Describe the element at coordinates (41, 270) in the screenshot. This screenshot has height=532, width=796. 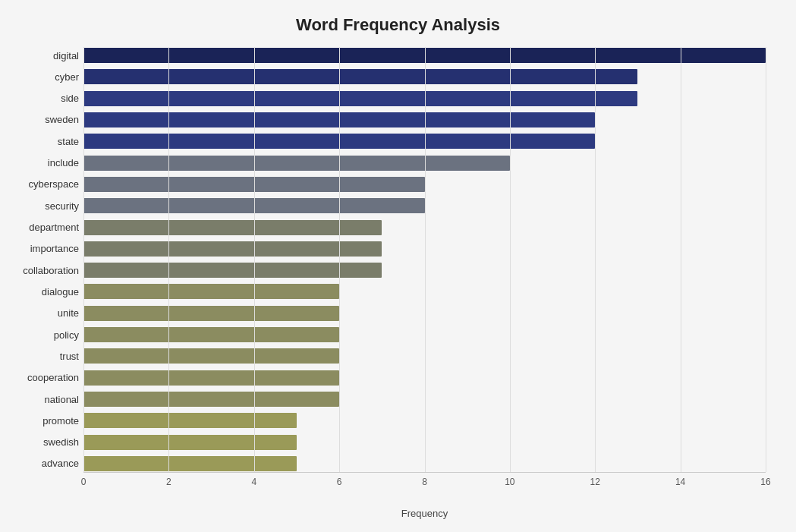
I see `bar-label: collaboration` at that location.